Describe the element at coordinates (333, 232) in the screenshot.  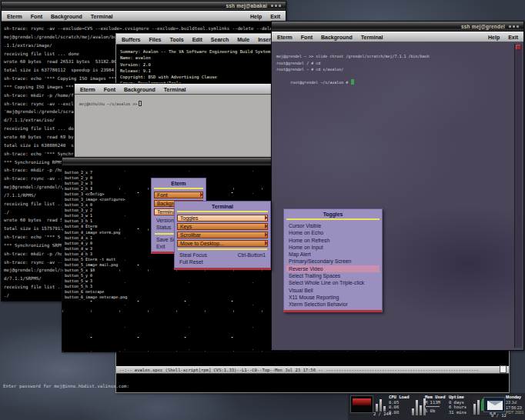
I see `menu-item: Home on Echo` at that location.